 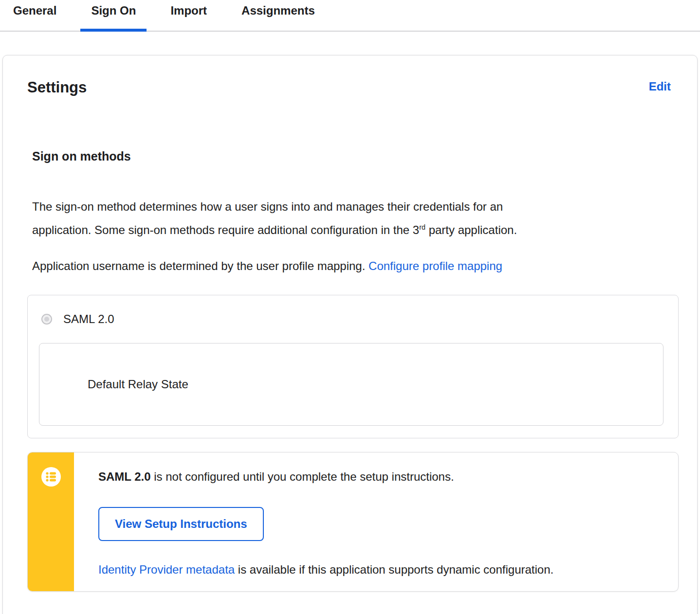 I want to click on app-tab-bar: General Sign On Import Assignments, so click(x=350, y=16).